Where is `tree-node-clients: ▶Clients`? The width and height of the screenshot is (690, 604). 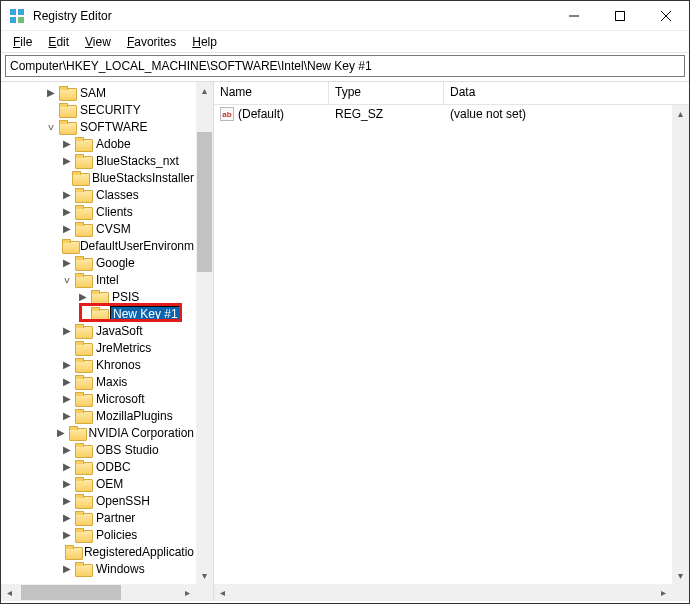 tree-node-clients: ▶Clients is located at coordinates (98, 212).